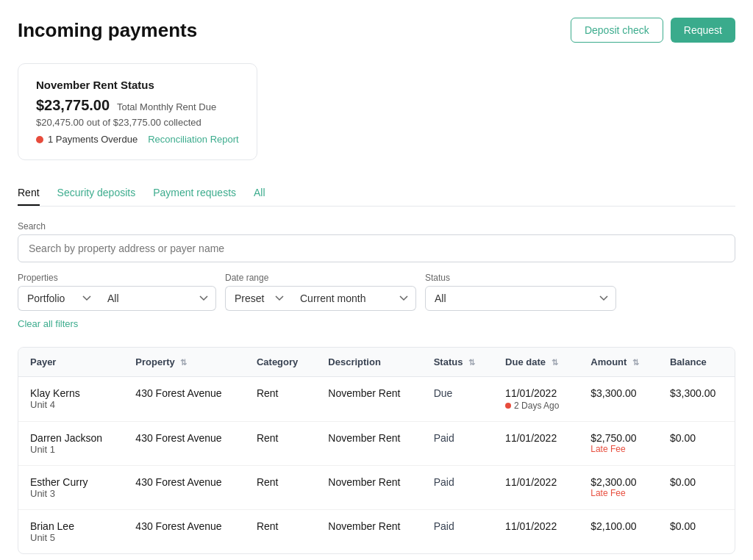 The height and width of the screenshot is (560, 753). I want to click on payer-unit-1: Unit 1, so click(71, 450).